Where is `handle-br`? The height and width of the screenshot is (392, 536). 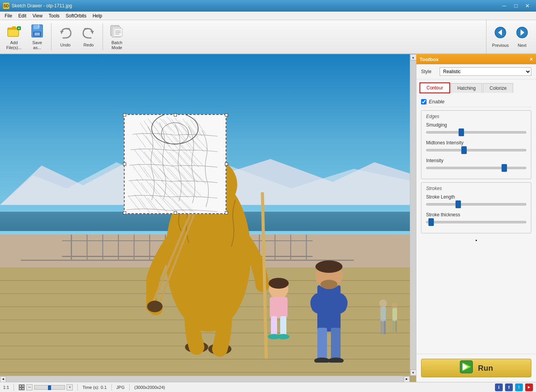
handle-br is located at coordinates (226, 213).